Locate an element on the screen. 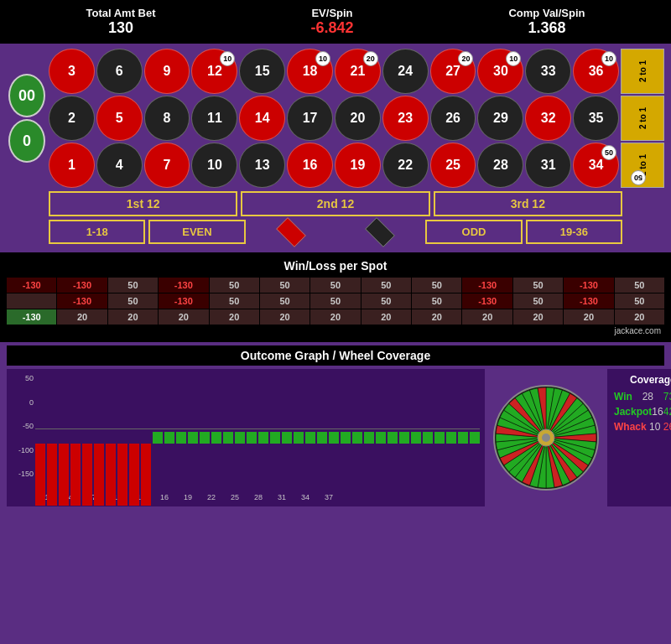  number-cell-21: 2120 is located at coordinates (357, 71).